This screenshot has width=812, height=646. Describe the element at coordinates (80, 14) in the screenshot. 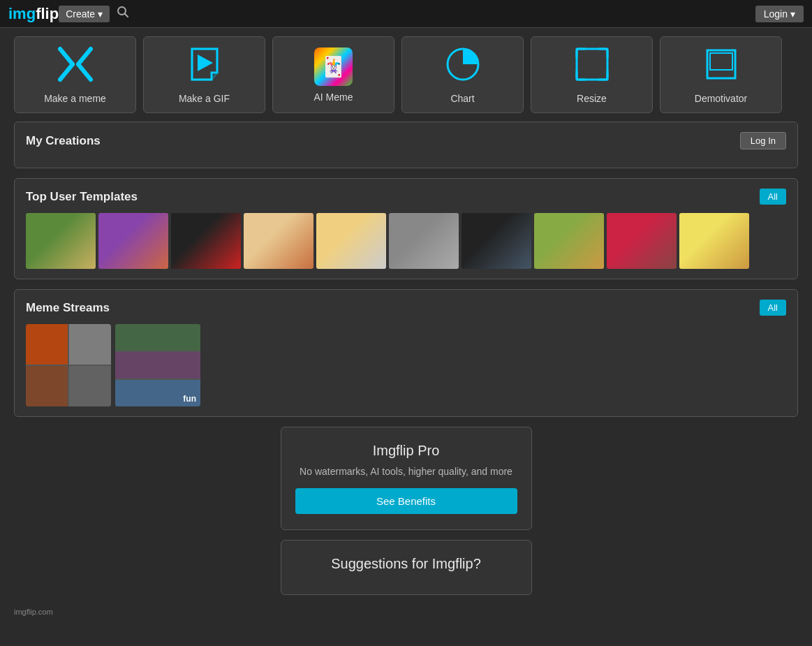

I see `create-label: Create` at that location.